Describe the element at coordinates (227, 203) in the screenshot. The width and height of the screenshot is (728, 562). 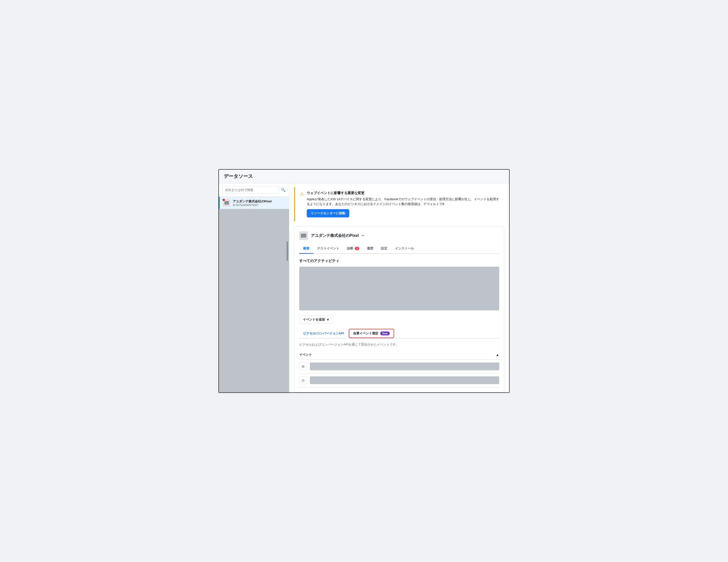
I see `pixel-list-icon` at that location.